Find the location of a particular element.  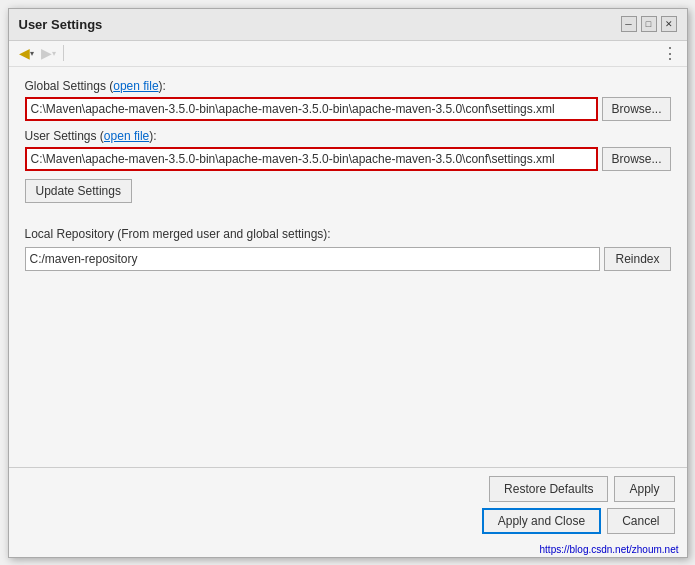

toolbar-area: ◀ ▾ ▶ ▾ ⋮ is located at coordinates (348, 54).